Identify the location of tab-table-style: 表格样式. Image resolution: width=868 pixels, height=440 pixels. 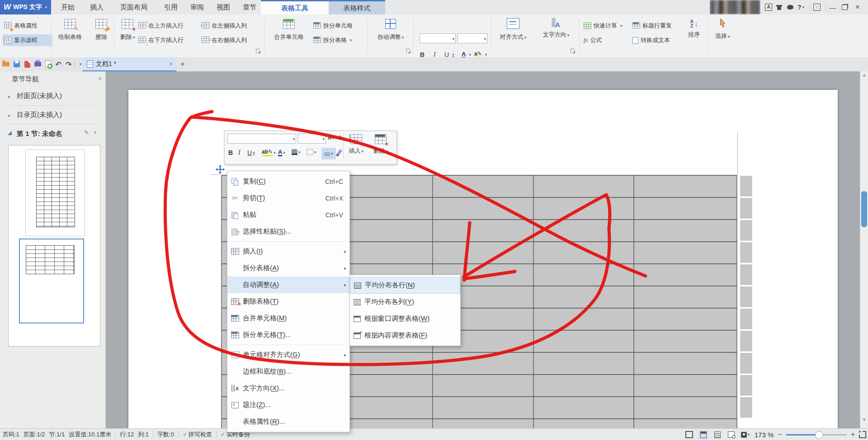
(357, 8).